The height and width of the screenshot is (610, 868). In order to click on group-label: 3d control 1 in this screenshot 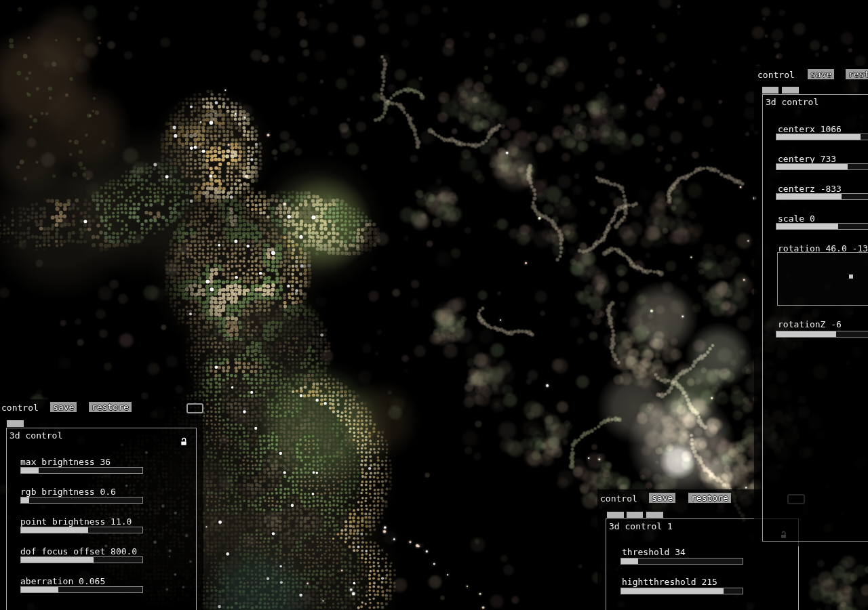, I will do `click(641, 526)`.